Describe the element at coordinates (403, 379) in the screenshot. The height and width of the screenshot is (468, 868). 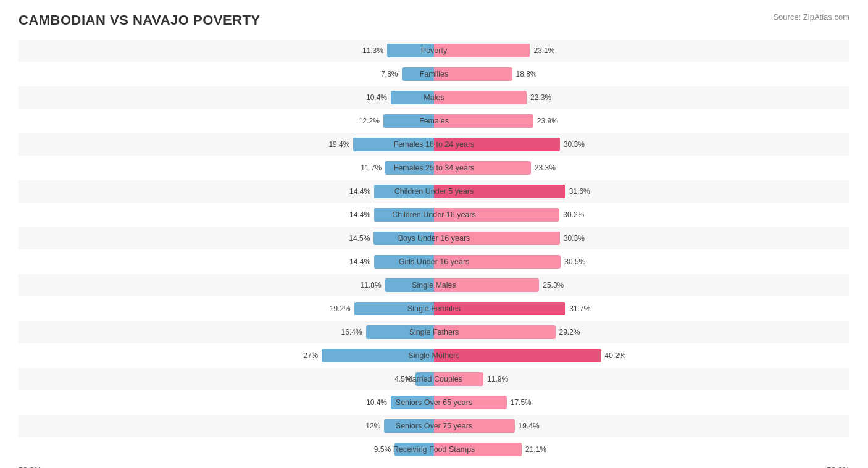
I see `left-value: 4.5%` at that location.